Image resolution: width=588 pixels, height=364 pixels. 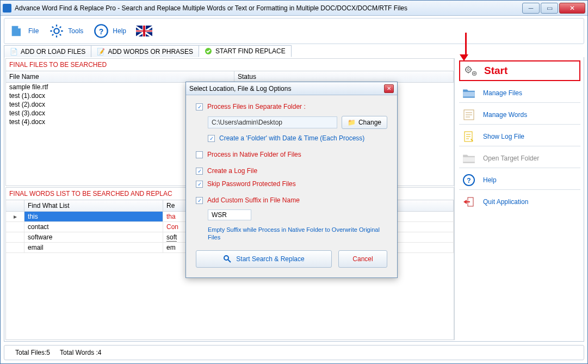 I want to click on close-button: ✕, so click(x=572, y=8).